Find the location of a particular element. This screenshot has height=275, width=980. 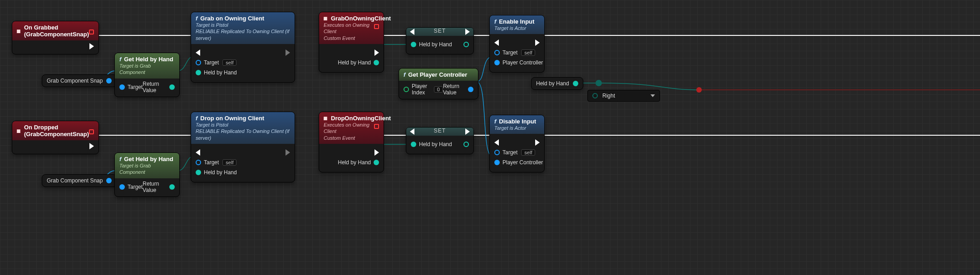

fn-grab-on-owning-client: fGrab on Owning Client Target is Pistol … is located at coordinates (243, 47).